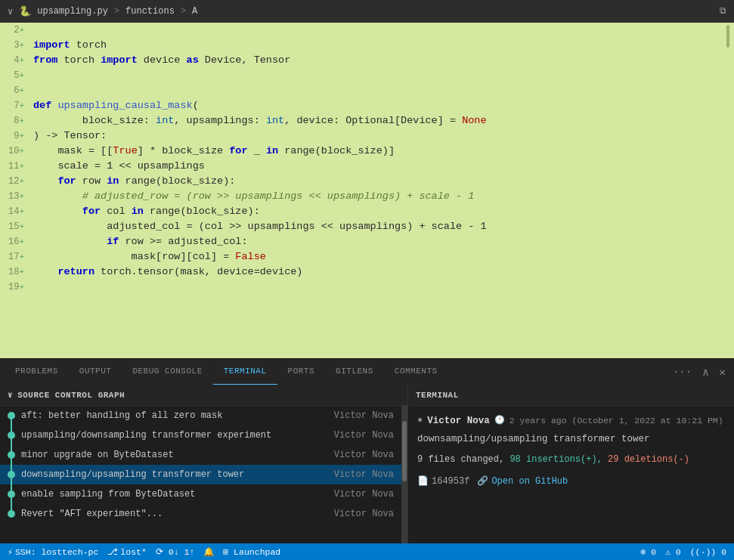 This screenshot has height=560, width=734. Describe the element at coordinates (420, 420) in the screenshot. I see `author-icon: ●` at that location.